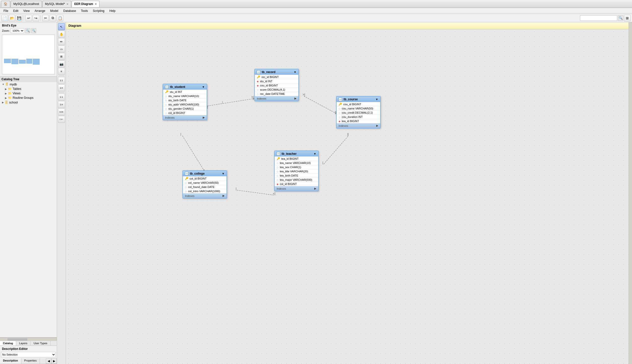 The image size is (632, 364). Describe the element at coordinates (29, 18) in the screenshot. I see `toolbar-undo-btn: ↩` at that location.